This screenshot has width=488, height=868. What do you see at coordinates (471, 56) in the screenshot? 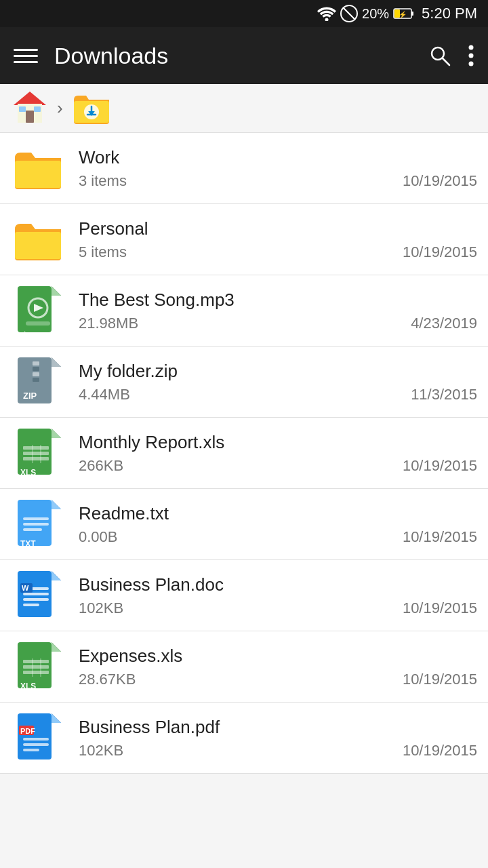
I see `more-options-button` at bounding box center [471, 56].